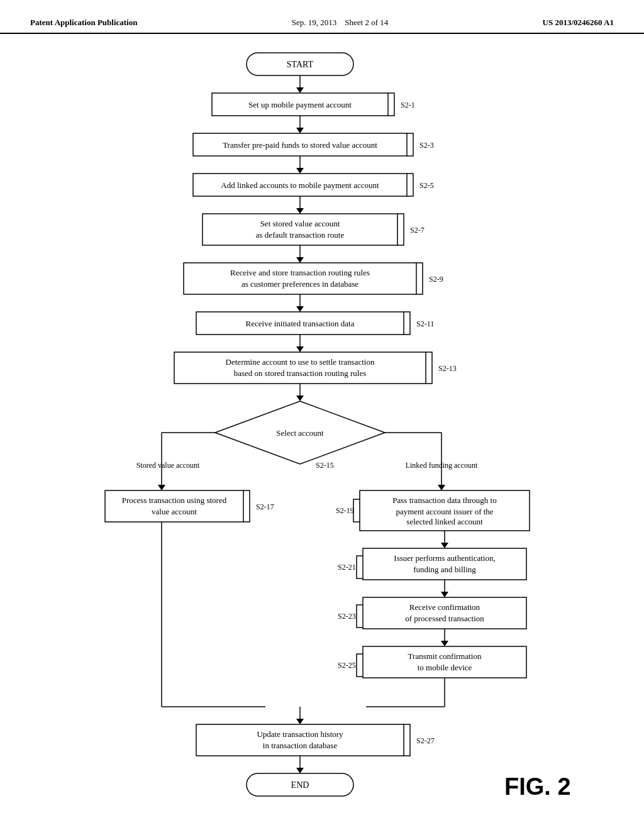 The image size is (644, 830). What do you see at coordinates (314, 23) in the screenshot?
I see `header-date: Sep. 19, 2013` at bounding box center [314, 23].